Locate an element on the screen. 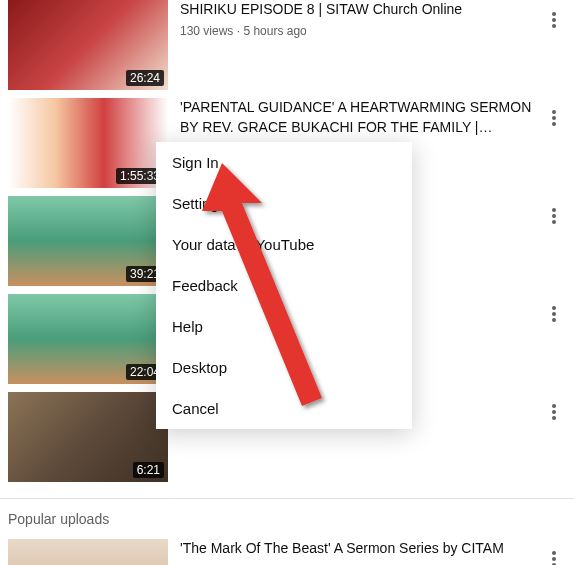  video-thumbnail: 22:04 is located at coordinates (88, 339).